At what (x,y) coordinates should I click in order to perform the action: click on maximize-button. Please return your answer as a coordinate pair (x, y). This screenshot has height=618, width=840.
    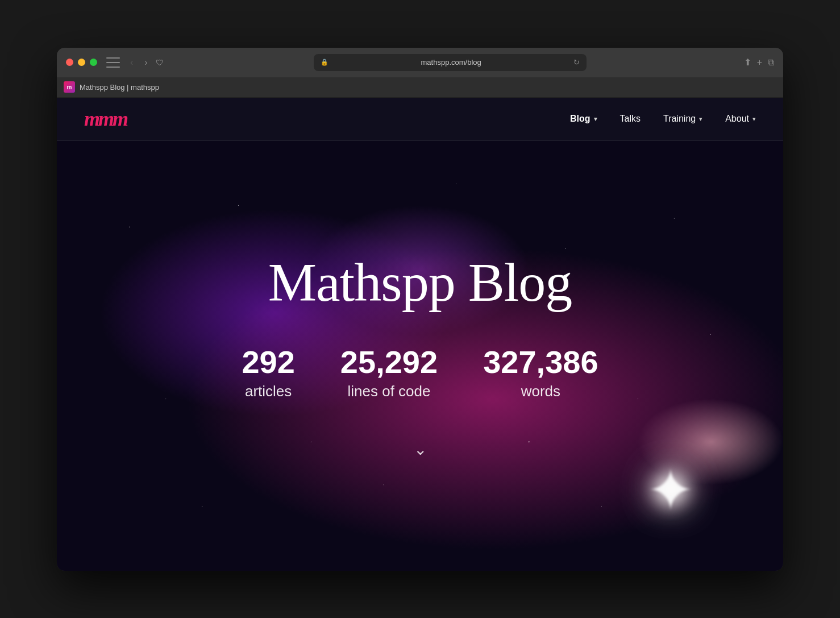
    Looking at the image, I should click on (93, 63).